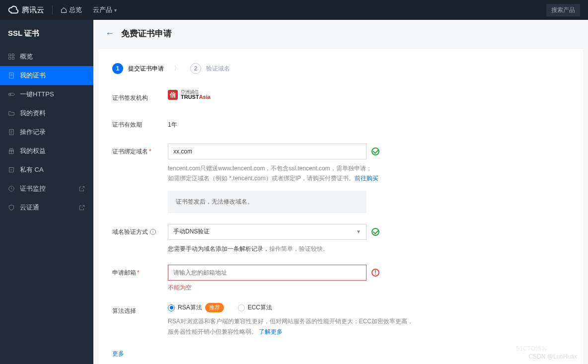 This screenshot has width=588, height=364. Describe the element at coordinates (47, 170) in the screenshot. I see `sidebar-item-private-ca: 私有 CA` at that location.